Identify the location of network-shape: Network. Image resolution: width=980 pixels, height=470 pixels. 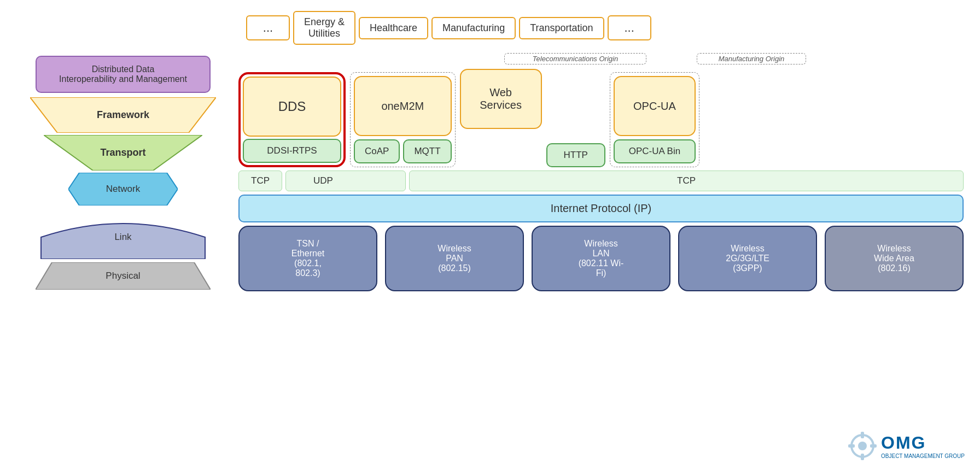
(123, 189).